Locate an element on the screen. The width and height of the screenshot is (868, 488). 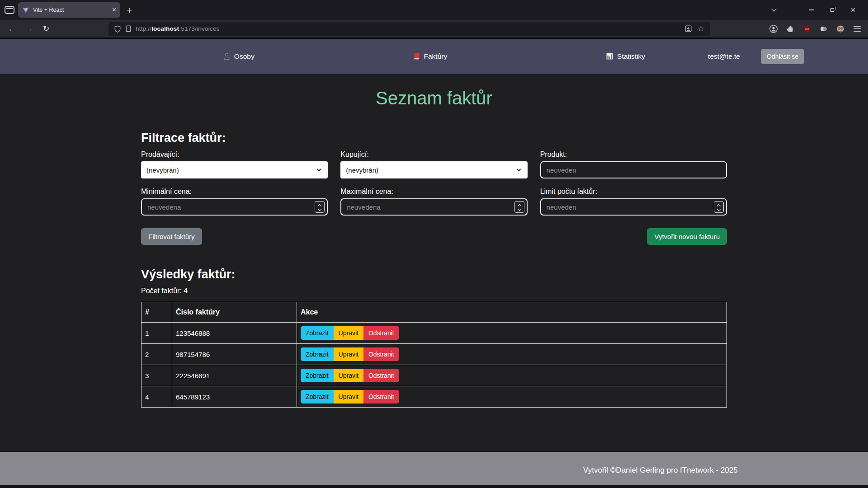
page-info-icon is located at coordinates (128, 29).